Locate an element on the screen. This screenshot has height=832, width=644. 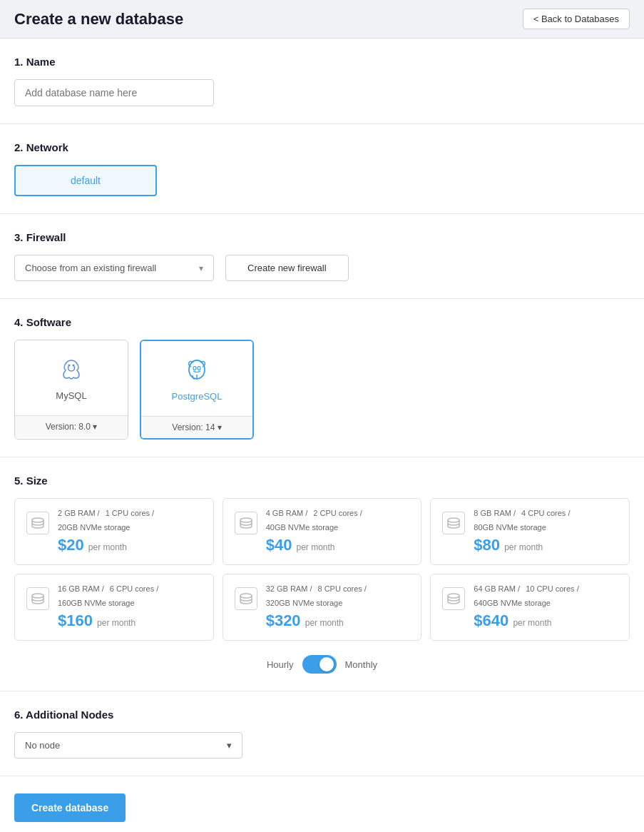
ram-spec-320: 32 GB RAM / is located at coordinates (290, 589).